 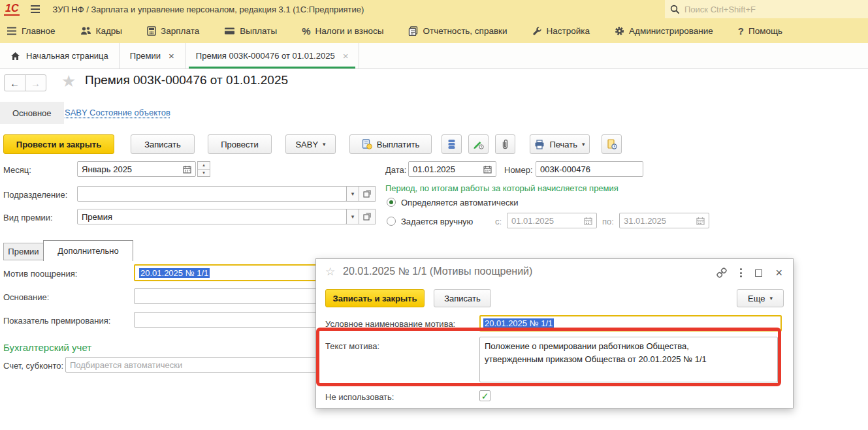 What do you see at coordinates (561, 31) in the screenshot?
I see `menu-item-nastroyka: Настройка` at bounding box center [561, 31].